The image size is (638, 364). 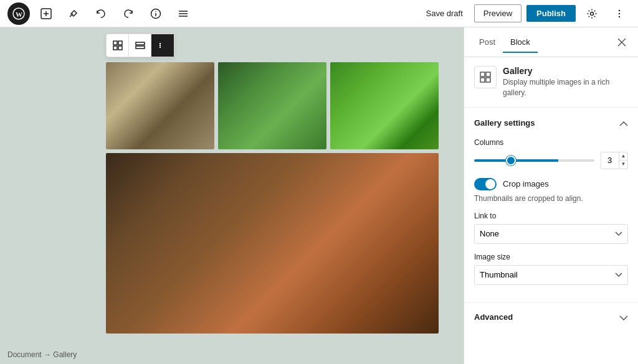 What do you see at coordinates (551, 205) in the screenshot?
I see `gallery-settings-section: Gallery settings Columns ▲ ▼` at bounding box center [551, 205].